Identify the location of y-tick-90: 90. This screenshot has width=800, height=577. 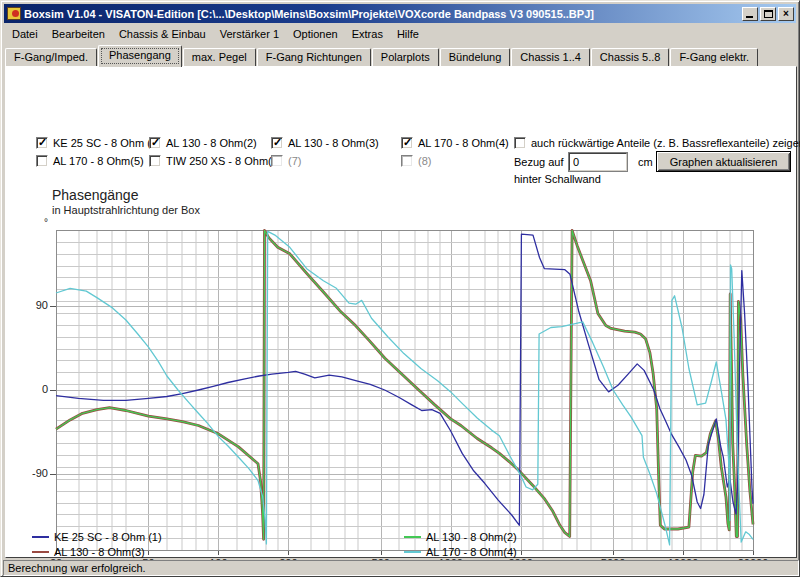
(33, 305).